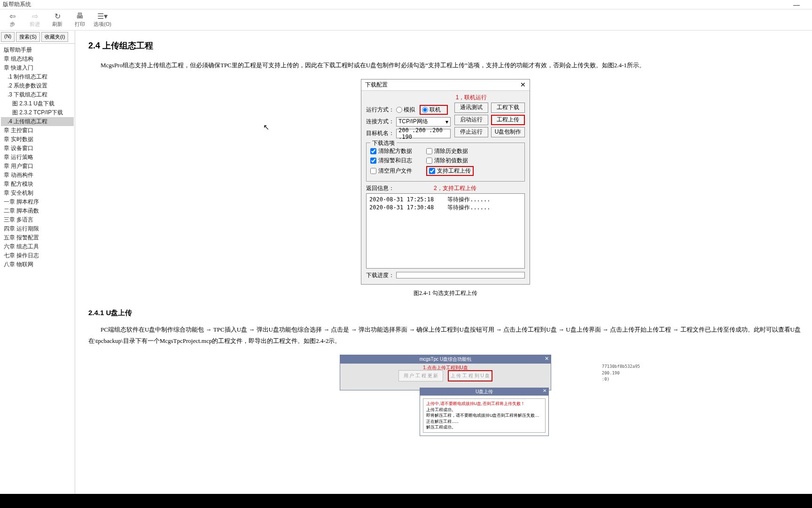 The height and width of the screenshot is (508, 812). What do you see at coordinates (445, 85) in the screenshot?
I see `dialog-titlebar: 下载配置 ✕` at bounding box center [445, 85].